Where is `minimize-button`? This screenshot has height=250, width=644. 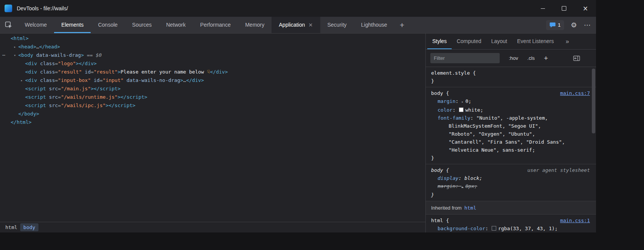 minimize-button is located at coordinates (543, 8).